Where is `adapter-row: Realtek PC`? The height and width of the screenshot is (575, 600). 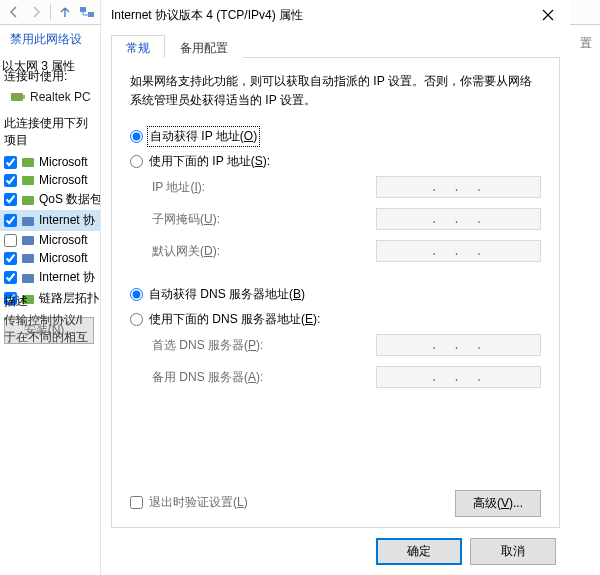
adapter-row: Realtek PC is located at coordinates (50, 97).